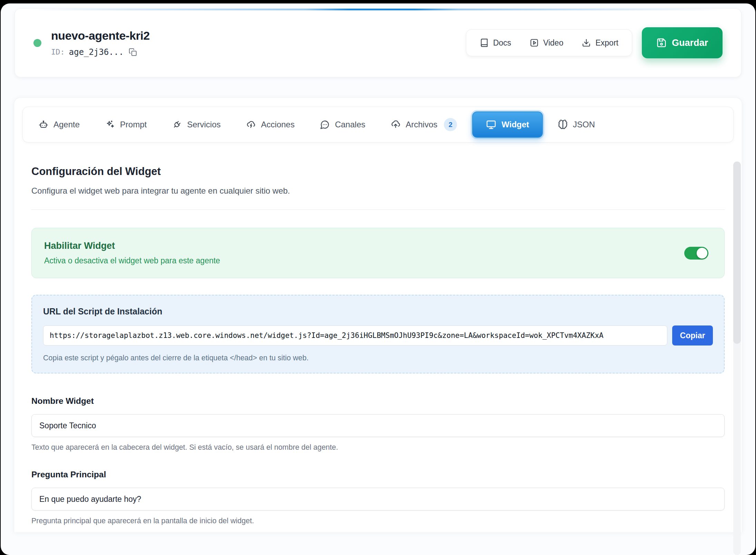 Image resolution: width=756 pixels, height=555 pixels. What do you see at coordinates (325, 125) in the screenshot?
I see `chat-bubble-icon` at bounding box center [325, 125].